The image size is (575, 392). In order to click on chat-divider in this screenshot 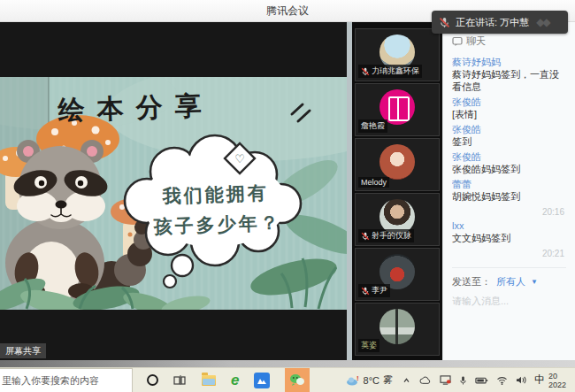, I will do `click(510, 267)`.